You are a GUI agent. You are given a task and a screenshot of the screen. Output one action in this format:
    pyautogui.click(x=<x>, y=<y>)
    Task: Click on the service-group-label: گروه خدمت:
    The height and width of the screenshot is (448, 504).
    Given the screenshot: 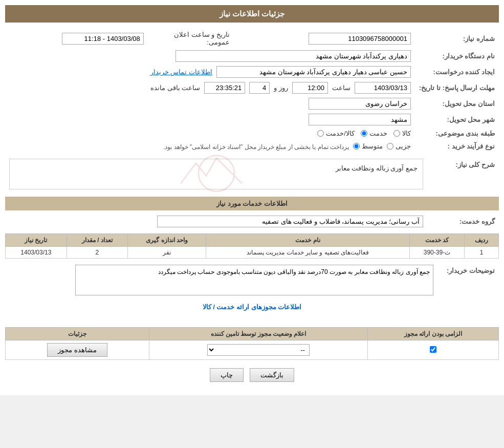 What is the action you would take?
    pyautogui.click(x=463, y=221)
    